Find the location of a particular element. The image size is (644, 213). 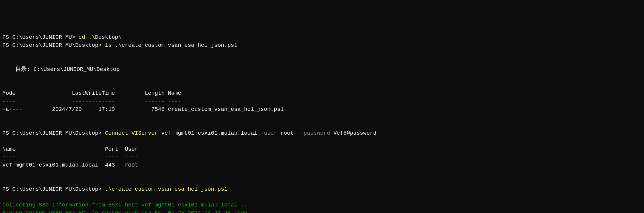

prompt: PS C:\Users\JUNIOR_MU> is located at coordinates (41, 38).